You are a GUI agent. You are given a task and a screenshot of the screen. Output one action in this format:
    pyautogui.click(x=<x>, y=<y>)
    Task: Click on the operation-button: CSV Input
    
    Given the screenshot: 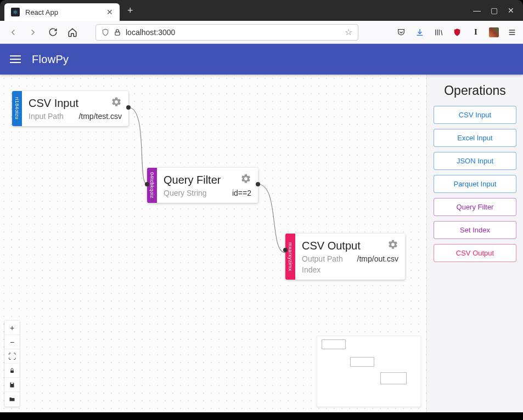 What is the action you would take?
    pyautogui.click(x=475, y=115)
    